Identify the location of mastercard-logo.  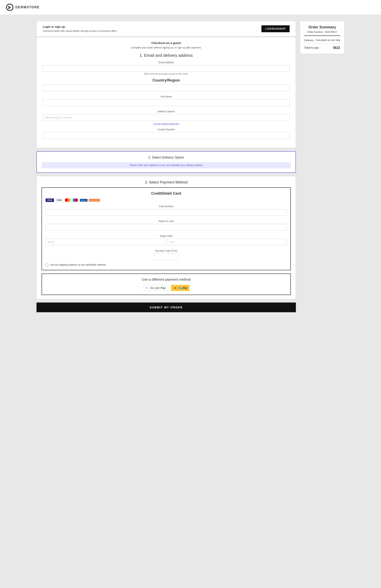
(68, 200).